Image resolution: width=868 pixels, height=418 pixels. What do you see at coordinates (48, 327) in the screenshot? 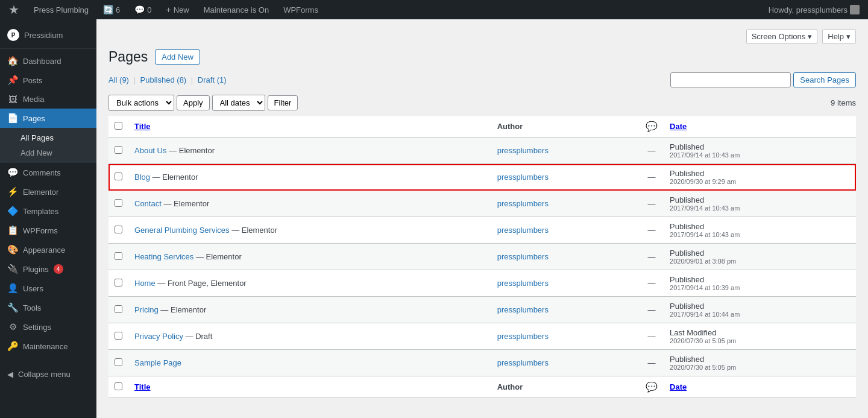
I see `sidebar-item-settings: ⚙ Settings` at bounding box center [48, 327].